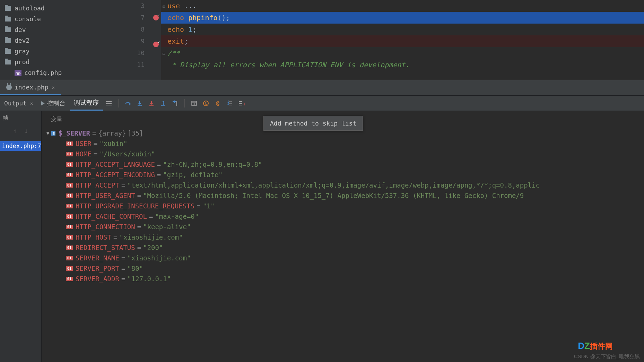 This screenshot has height=362, width=644. What do you see at coordinates (345, 185) in the screenshot?
I see `variable-row: 01HTTP_ACCEPT="text/html,application/xht…` at bounding box center [345, 185].